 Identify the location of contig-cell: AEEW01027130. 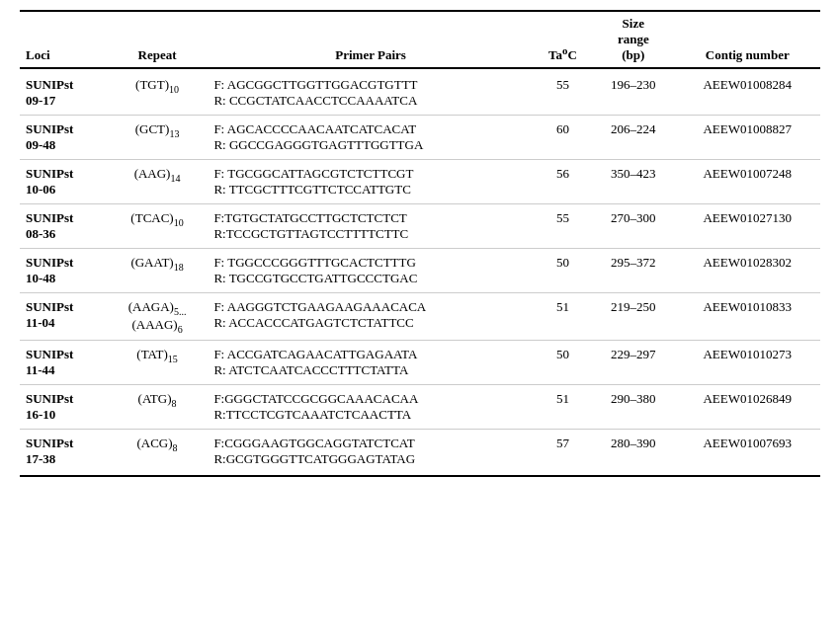
(747, 227).